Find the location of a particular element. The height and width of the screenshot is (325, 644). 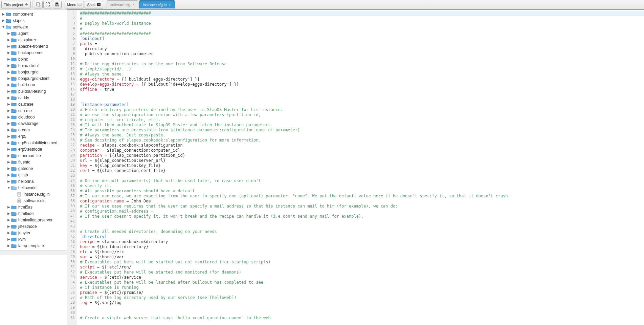

tree-folder: ▶caddy is located at coordinates (33, 98).